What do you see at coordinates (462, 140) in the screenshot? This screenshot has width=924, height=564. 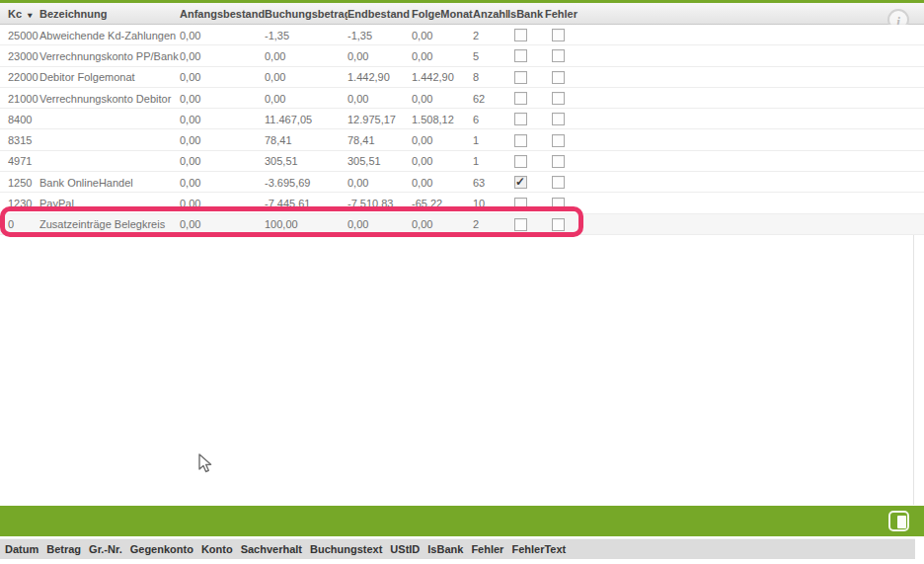 I see `table-row: 8315 0,00 78,41 78,41 0,00 1` at bounding box center [462, 140].